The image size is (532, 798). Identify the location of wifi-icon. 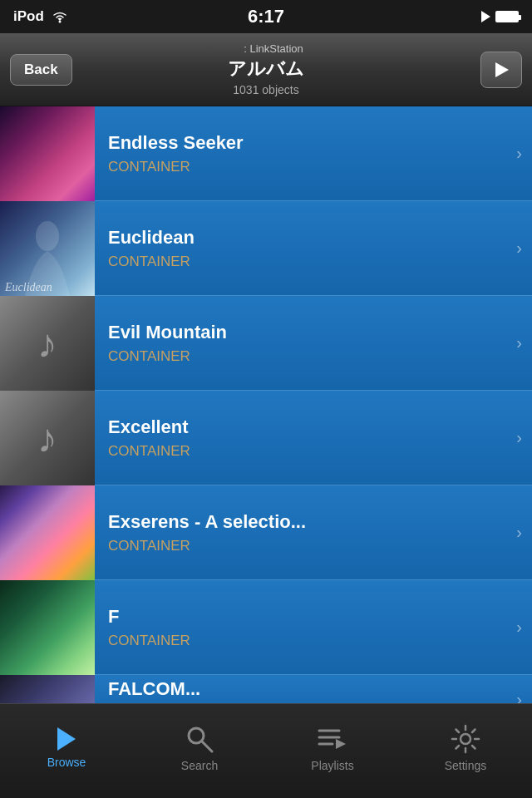
(60, 17).